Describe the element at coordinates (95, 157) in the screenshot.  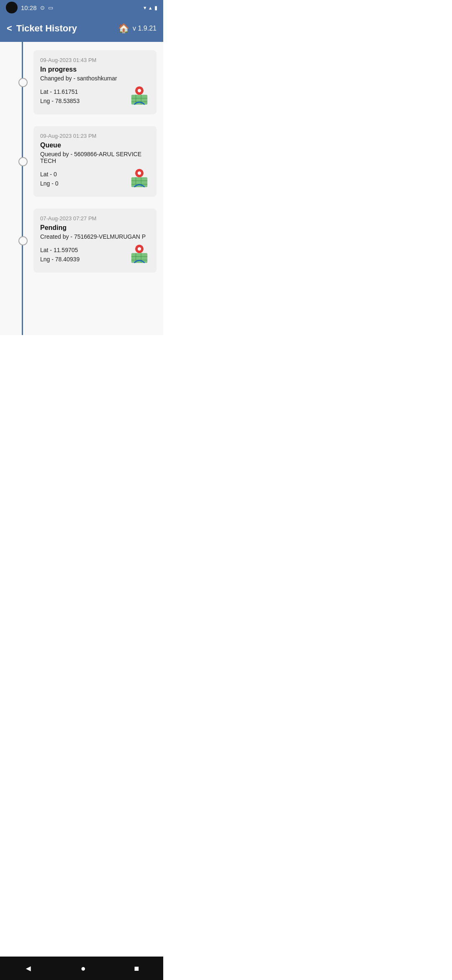
I see `ticket-changed-by-2: Queued by - 5609866-ARUL SERVICE TECH` at that location.